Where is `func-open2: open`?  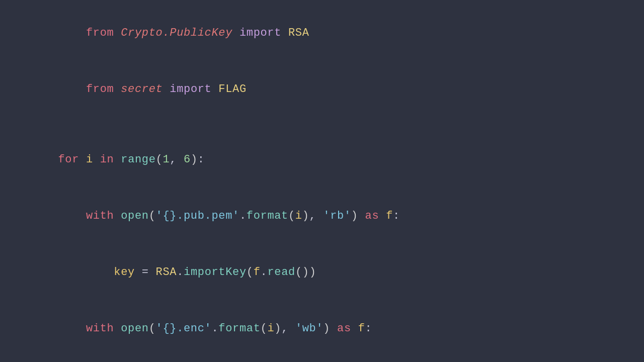
func-open2: open is located at coordinates (135, 329).